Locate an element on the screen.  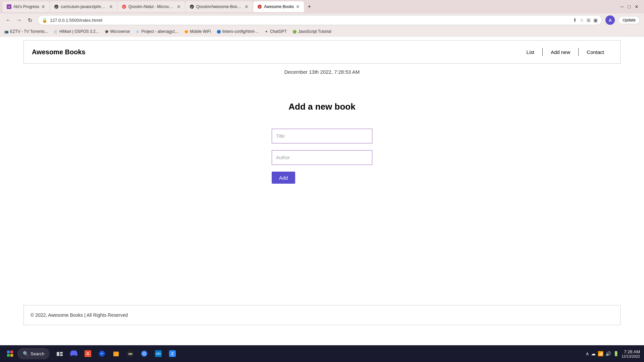
volume-icon: 🔊 is located at coordinates (608, 354).